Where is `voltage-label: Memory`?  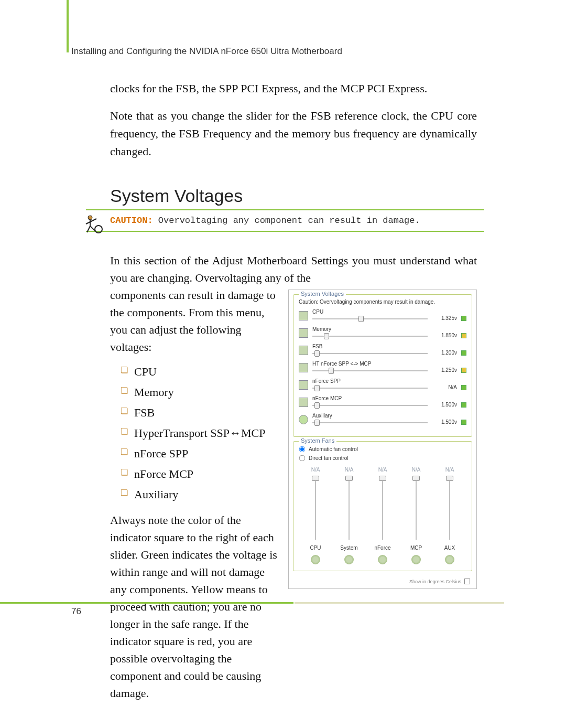
voltage-label: Memory is located at coordinates (370, 329).